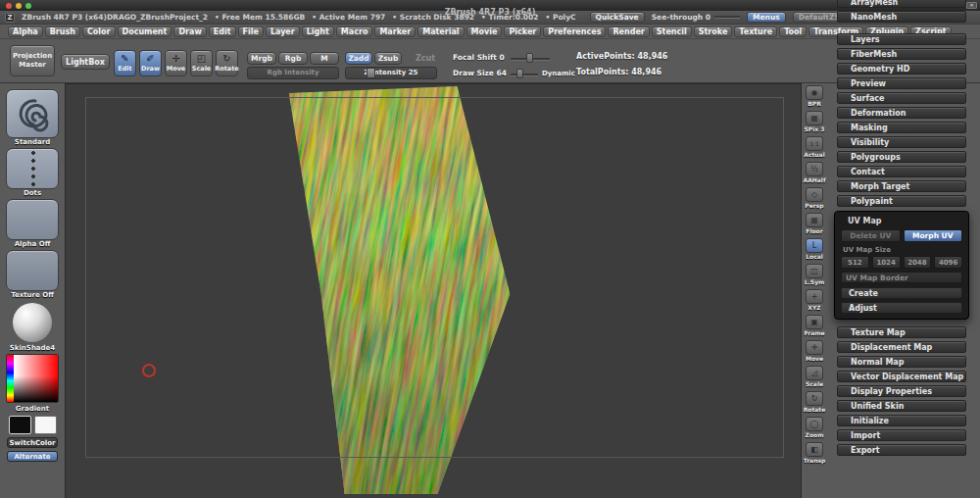 This screenshot has height=498, width=980. I want to click on see-through-slider: See-through 0, so click(696, 18).